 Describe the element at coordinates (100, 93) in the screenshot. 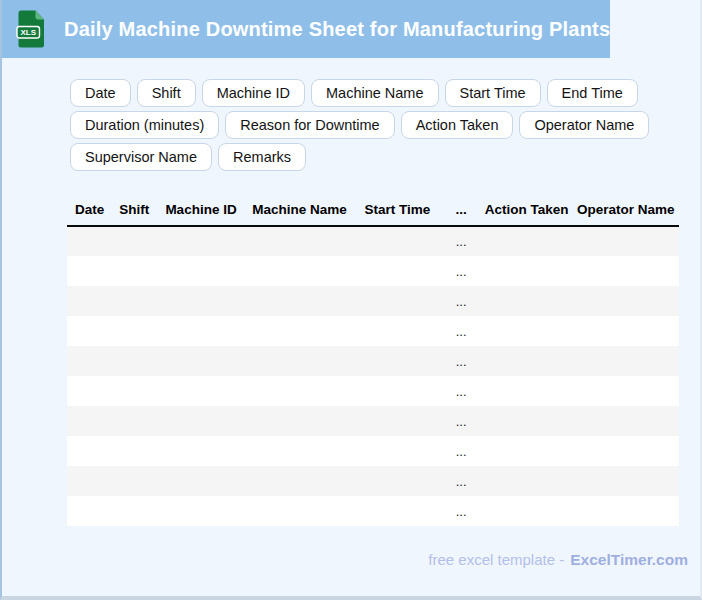

I see `chip-date: Date` at that location.